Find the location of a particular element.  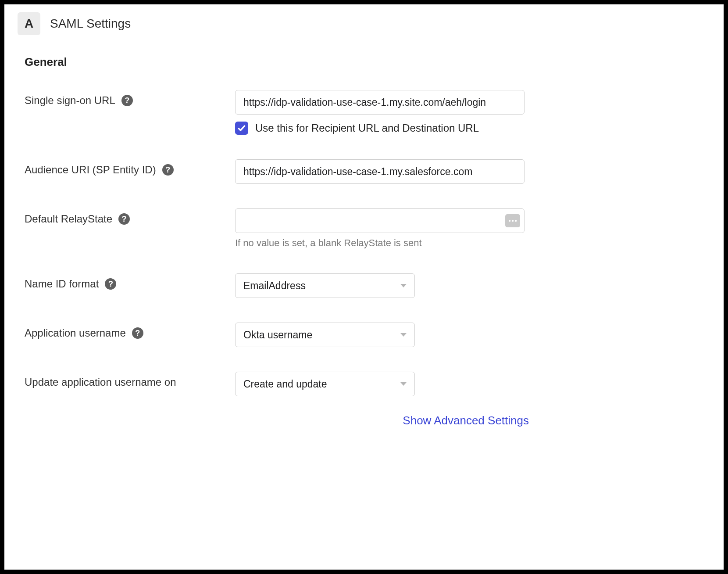

label-app-username: Application username is located at coordinates (75, 333).